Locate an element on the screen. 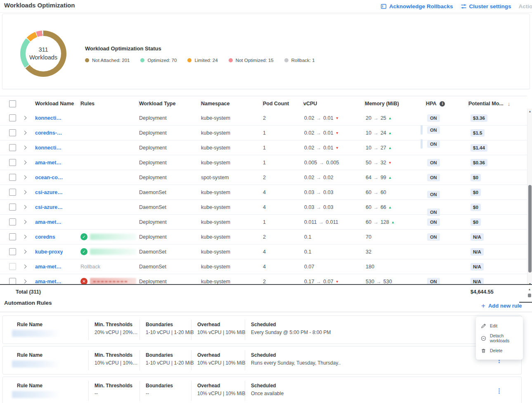 The width and height of the screenshot is (532, 403). actions-button: Action is located at coordinates (525, 7).